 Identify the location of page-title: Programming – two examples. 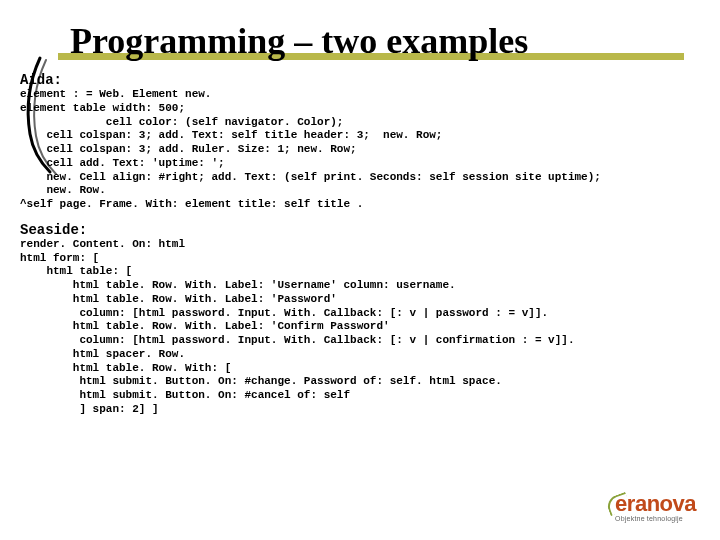
(395, 41).